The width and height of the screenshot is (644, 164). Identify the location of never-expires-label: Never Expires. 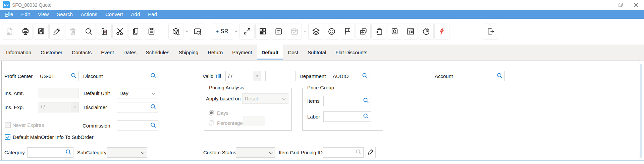
(28, 125).